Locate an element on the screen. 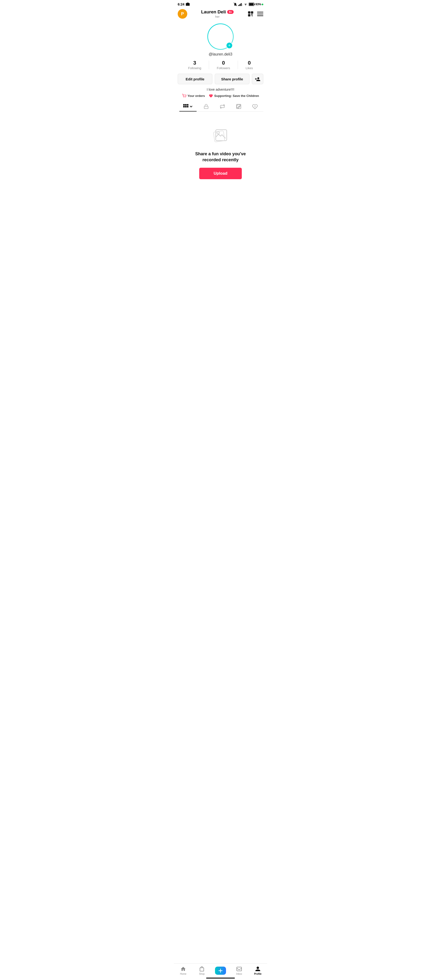 The image size is (441, 980). avatar-add-button: + is located at coordinates (229, 46).